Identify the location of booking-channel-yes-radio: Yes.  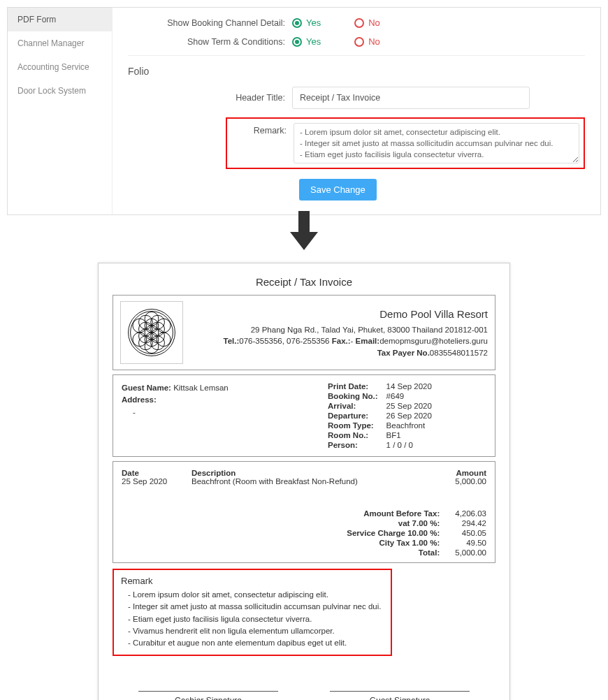
(306, 22).